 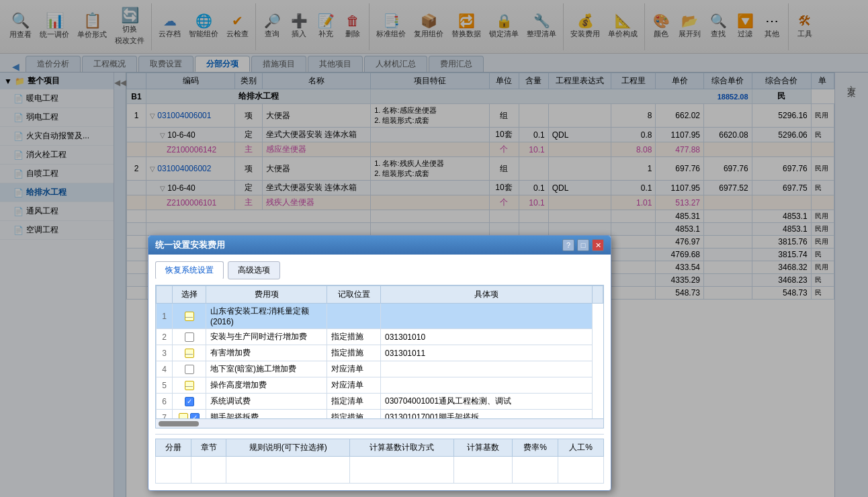 What do you see at coordinates (254, 270) in the screenshot?
I see `modal-tab-advanced: 高级选项` at bounding box center [254, 270].